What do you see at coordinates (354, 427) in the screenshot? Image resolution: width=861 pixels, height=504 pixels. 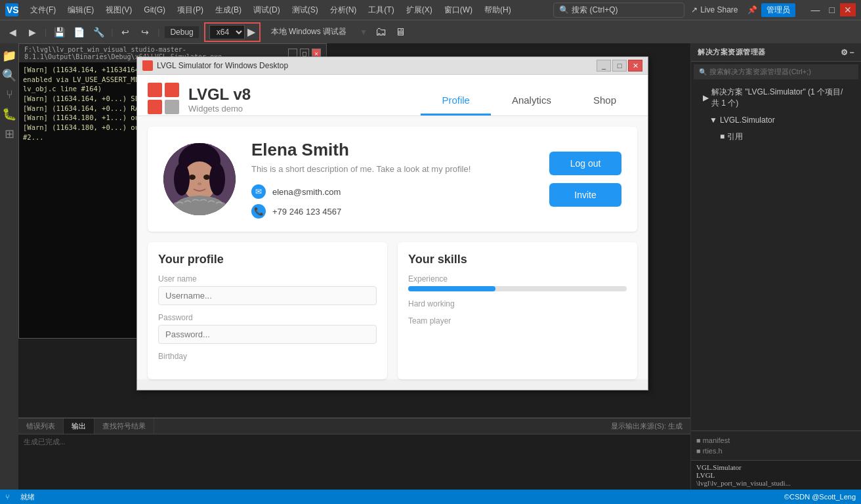 I see `output-tabs-bar: 错误列表 输出 查找符号结果 显示输出来源(S): 生成` at bounding box center [354, 427].